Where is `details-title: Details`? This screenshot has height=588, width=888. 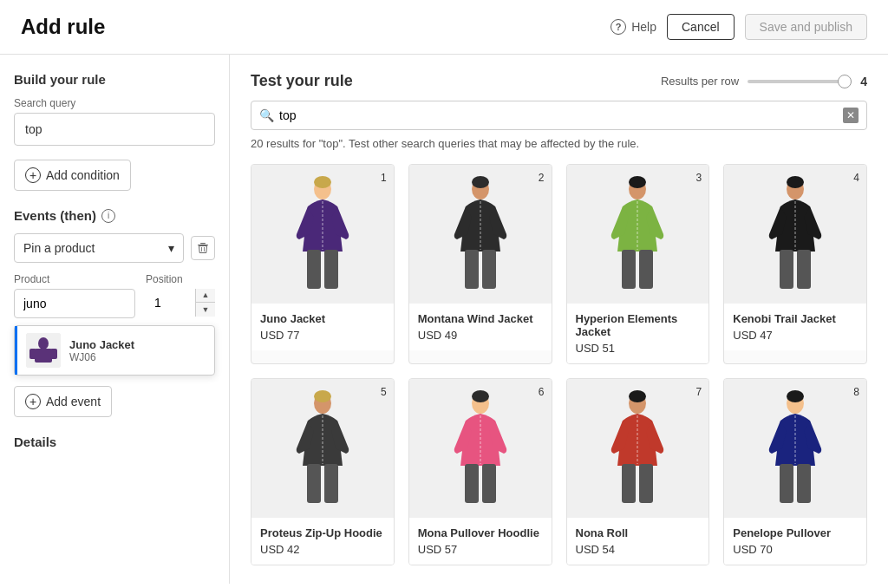
details-title: Details is located at coordinates (114, 442).